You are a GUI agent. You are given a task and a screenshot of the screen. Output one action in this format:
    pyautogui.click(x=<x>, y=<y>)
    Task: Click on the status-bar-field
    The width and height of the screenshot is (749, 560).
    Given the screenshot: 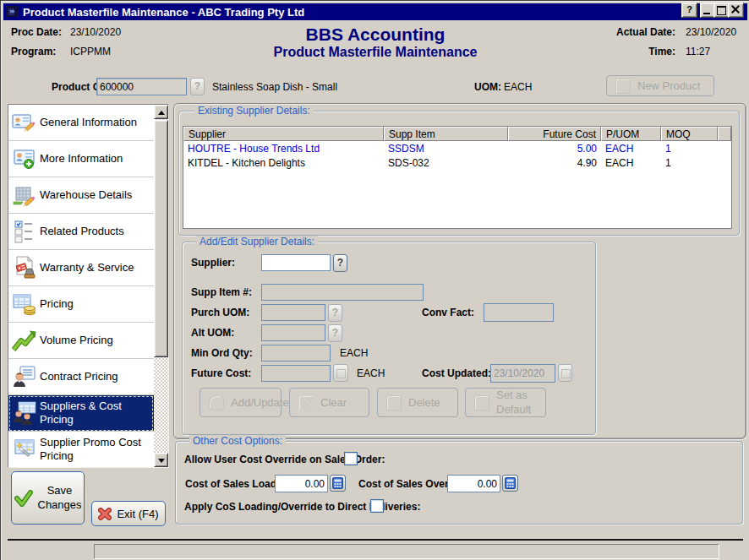 What is the action you would take?
    pyautogui.click(x=407, y=552)
    